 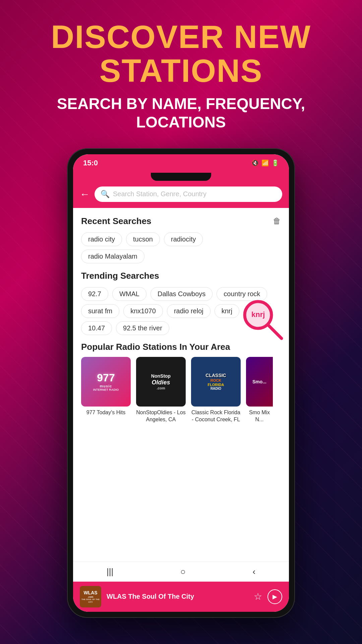 What do you see at coordinates (161, 416) in the screenshot?
I see `station-name-nonstop: NonStopOldies - Los Angeles, CA` at bounding box center [161, 416].